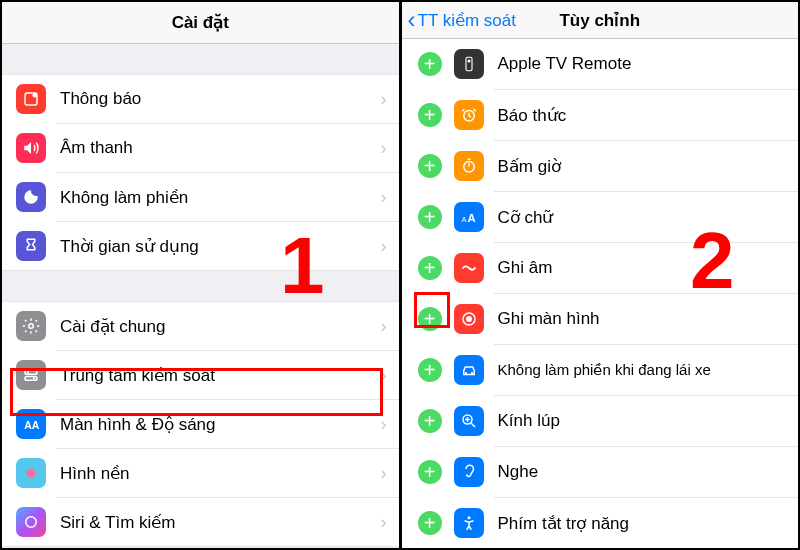 This screenshot has height=550, width=800. What do you see at coordinates (600, 64) in the screenshot?
I see `row-apple-tv-remote: + Apple TV Remote` at bounding box center [600, 64].